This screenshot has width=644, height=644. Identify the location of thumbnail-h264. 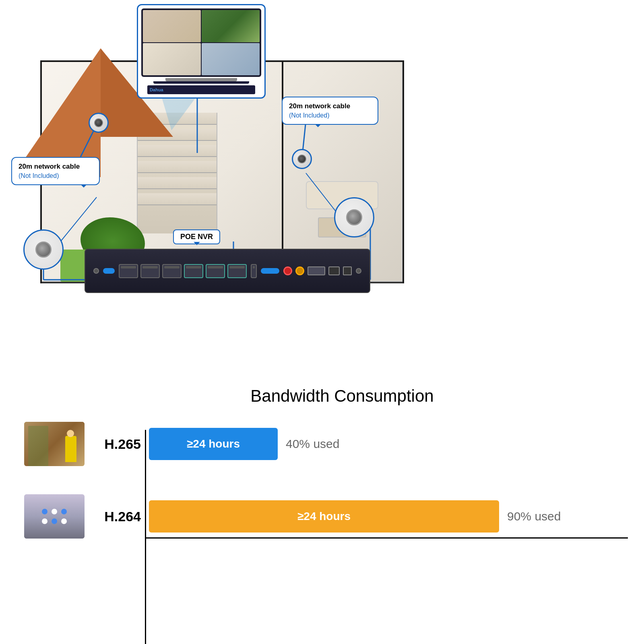
(54, 516).